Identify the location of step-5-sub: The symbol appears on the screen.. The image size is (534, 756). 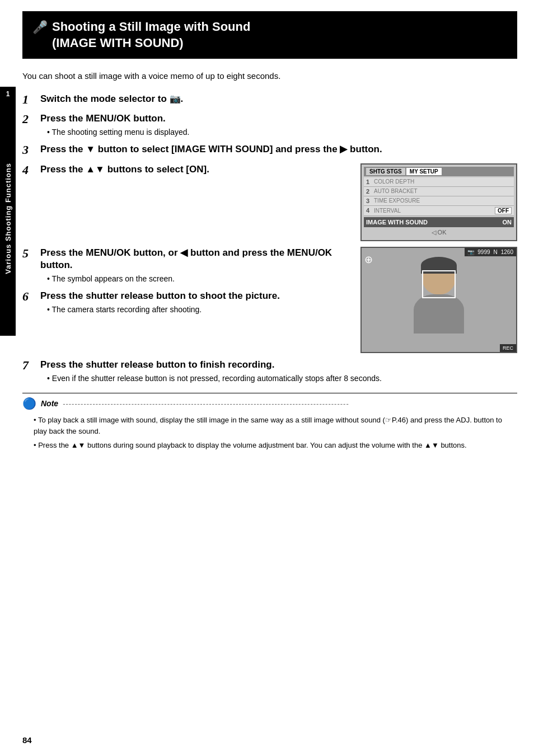
(198, 279).